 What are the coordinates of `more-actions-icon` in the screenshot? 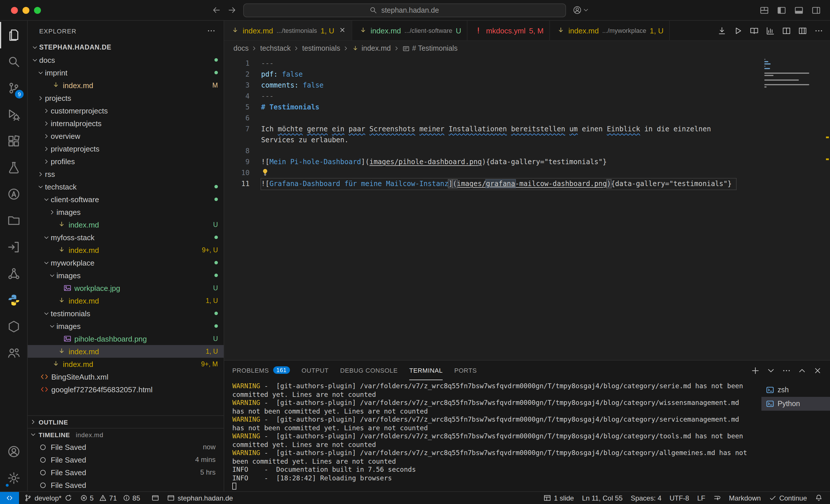 It's located at (787, 370).